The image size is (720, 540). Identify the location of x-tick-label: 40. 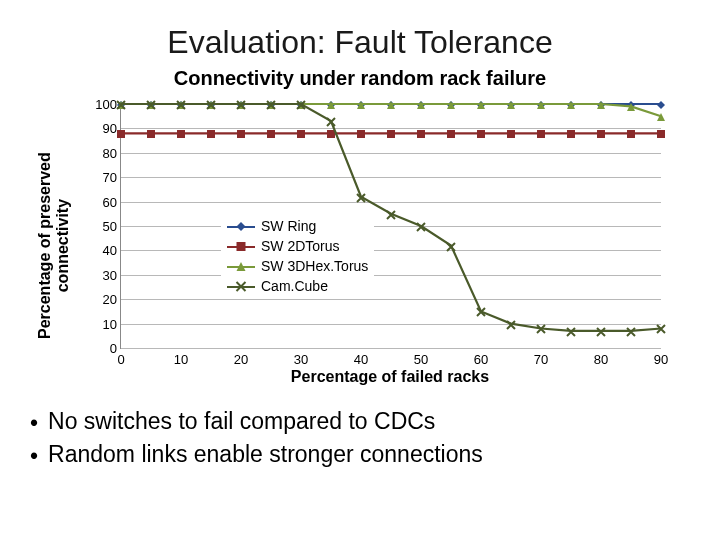
(361, 360).